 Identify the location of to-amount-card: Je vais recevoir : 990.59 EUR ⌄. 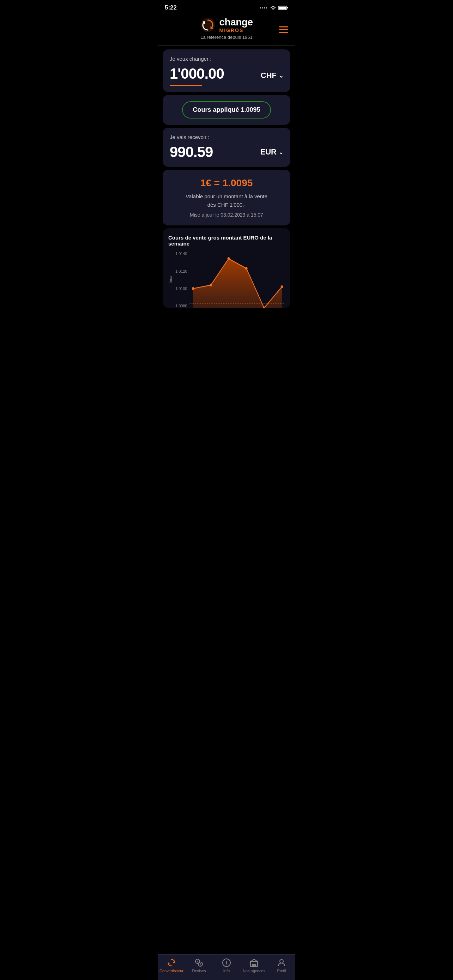
(227, 148).